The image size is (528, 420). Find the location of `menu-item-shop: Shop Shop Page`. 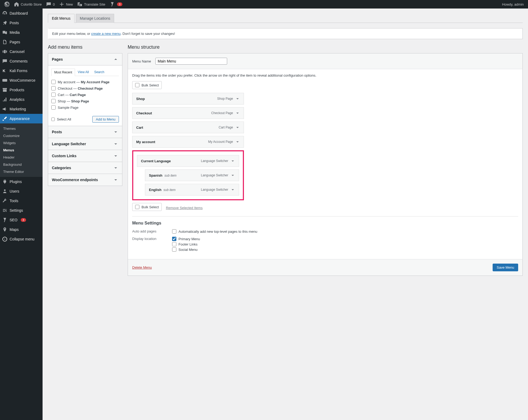

menu-item-shop: Shop Shop Page is located at coordinates (188, 99).